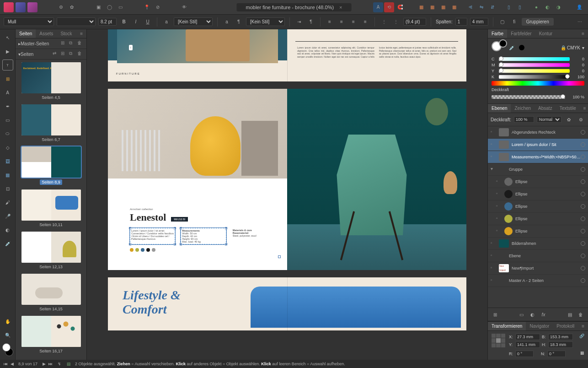 This screenshot has width=588, height=368. Describe the element at coordinates (287, 55) in the screenshot. I see `spread-4-5: I FURNITURE Lorem ipsum dolor sit amet, …` at that location.